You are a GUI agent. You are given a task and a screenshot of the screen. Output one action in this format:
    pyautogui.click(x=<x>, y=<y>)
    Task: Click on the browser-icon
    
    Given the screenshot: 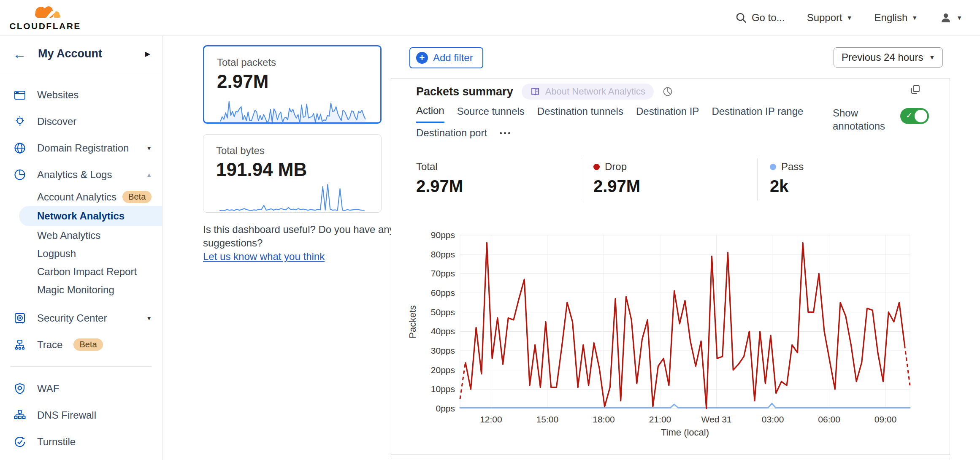 What is the action you would take?
    pyautogui.click(x=20, y=95)
    